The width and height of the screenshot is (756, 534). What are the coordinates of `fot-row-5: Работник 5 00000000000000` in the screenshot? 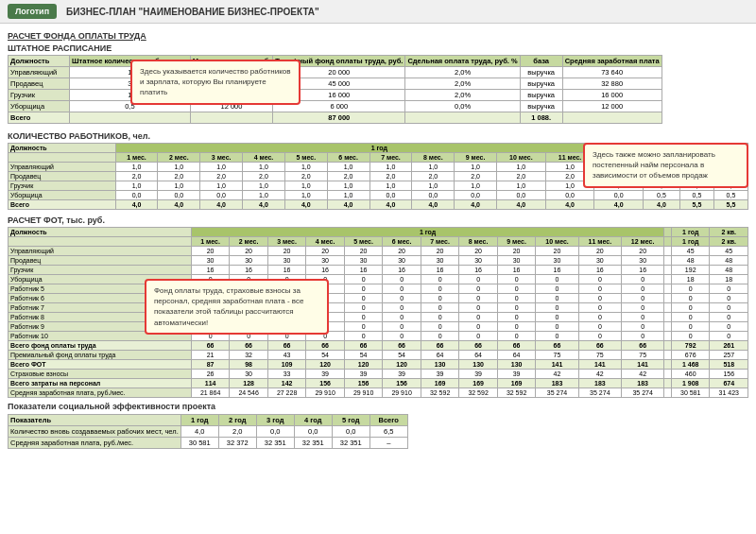 It's located at (378, 289).